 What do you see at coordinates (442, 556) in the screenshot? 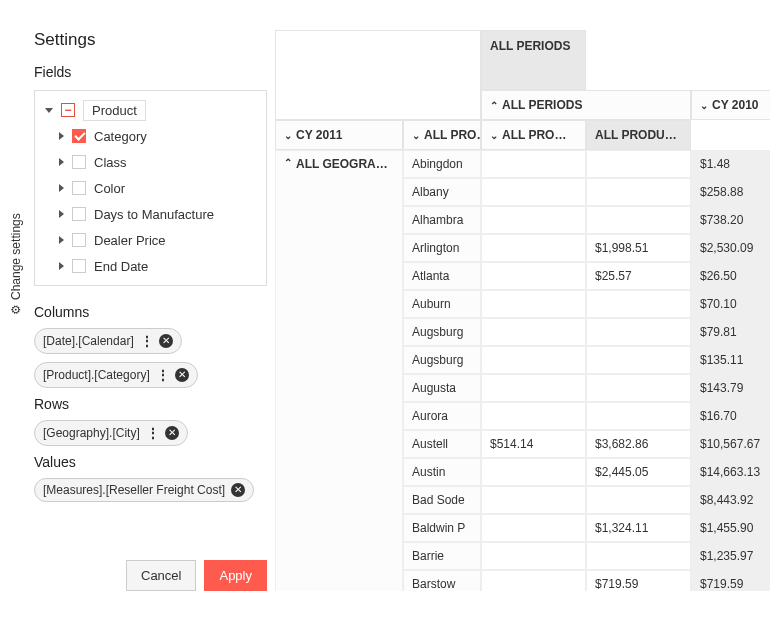
I see `row-label: Barrie` at bounding box center [442, 556].